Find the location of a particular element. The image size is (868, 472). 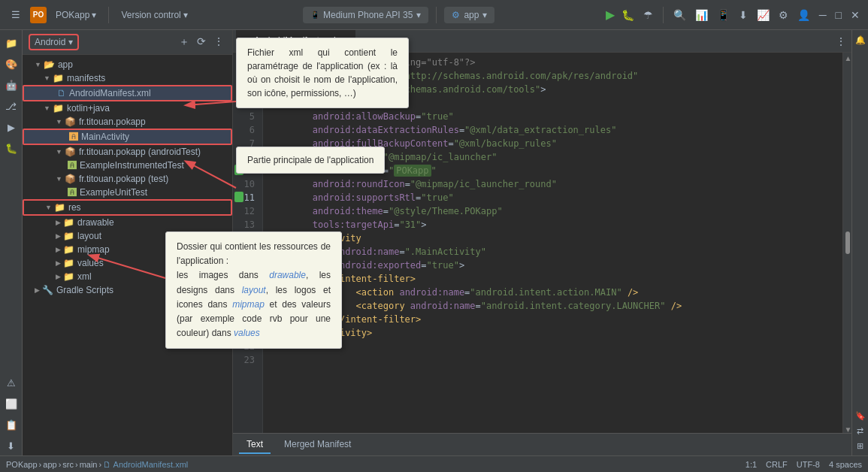

android-icon: 🤖 is located at coordinates (11, 85).